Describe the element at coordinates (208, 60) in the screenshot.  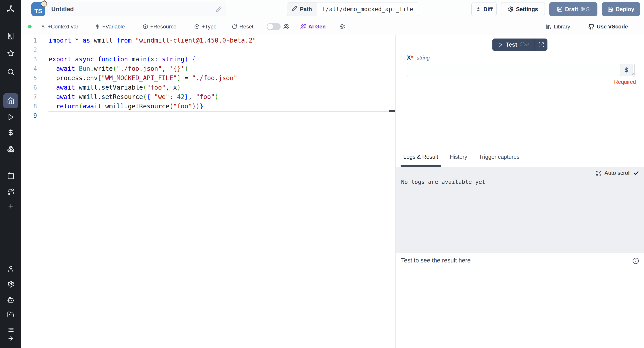
I see `code-line: 3export async function main(x: string) {` at that location.